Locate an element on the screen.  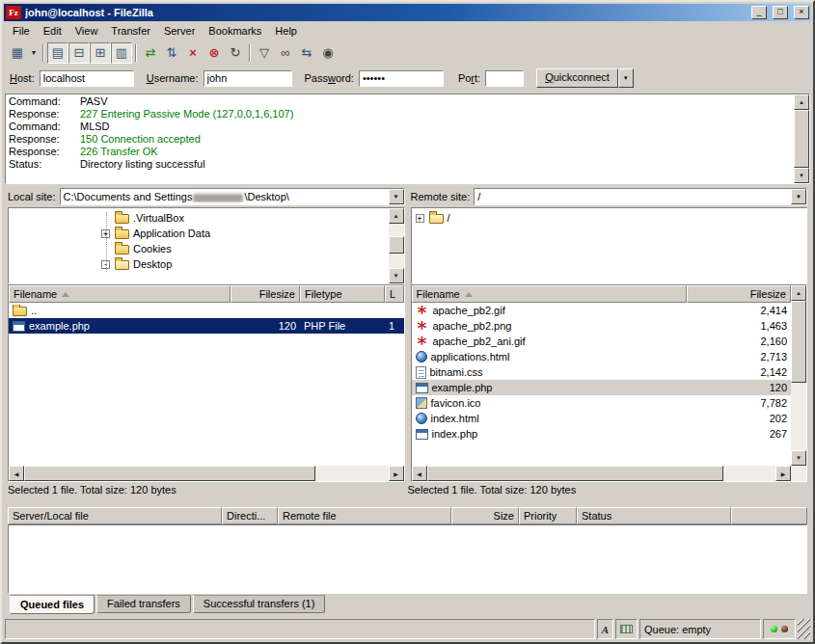
column-header-filetype: Filetype is located at coordinates (342, 294).